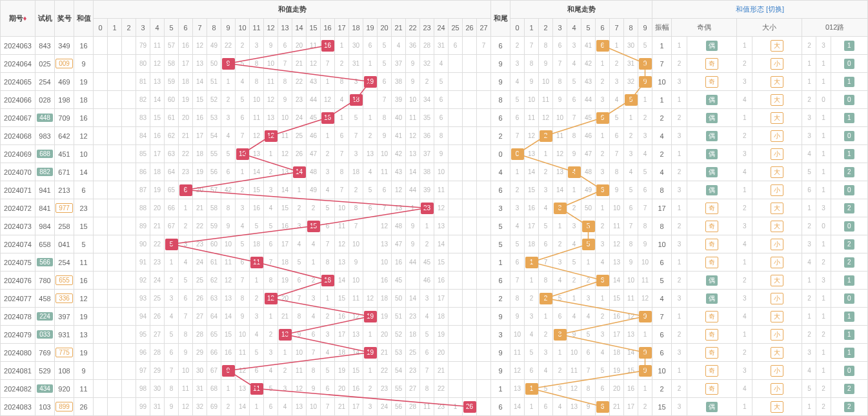  What do you see at coordinates (45, 208) in the screenshot?
I see `cell-test: 841` at bounding box center [45, 208].